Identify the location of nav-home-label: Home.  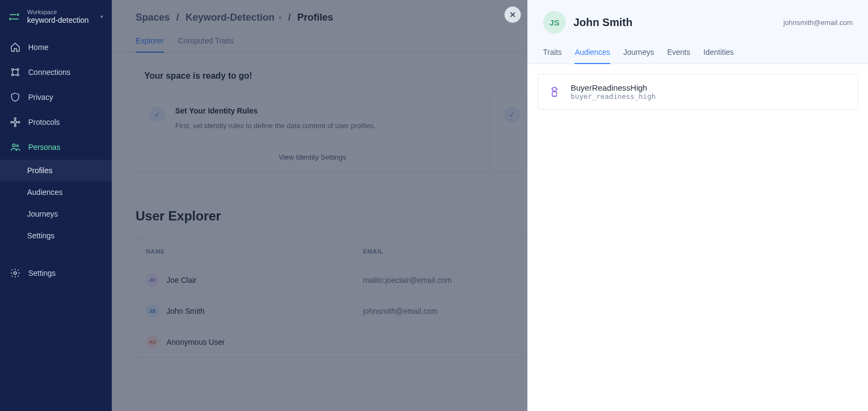
(38, 47).